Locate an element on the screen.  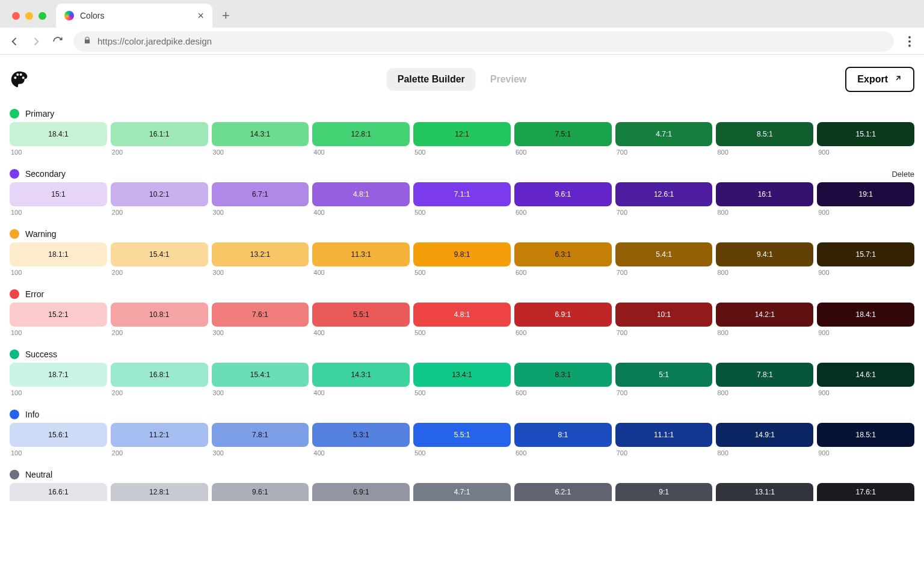
swatch: 13.1:1 is located at coordinates (765, 492).